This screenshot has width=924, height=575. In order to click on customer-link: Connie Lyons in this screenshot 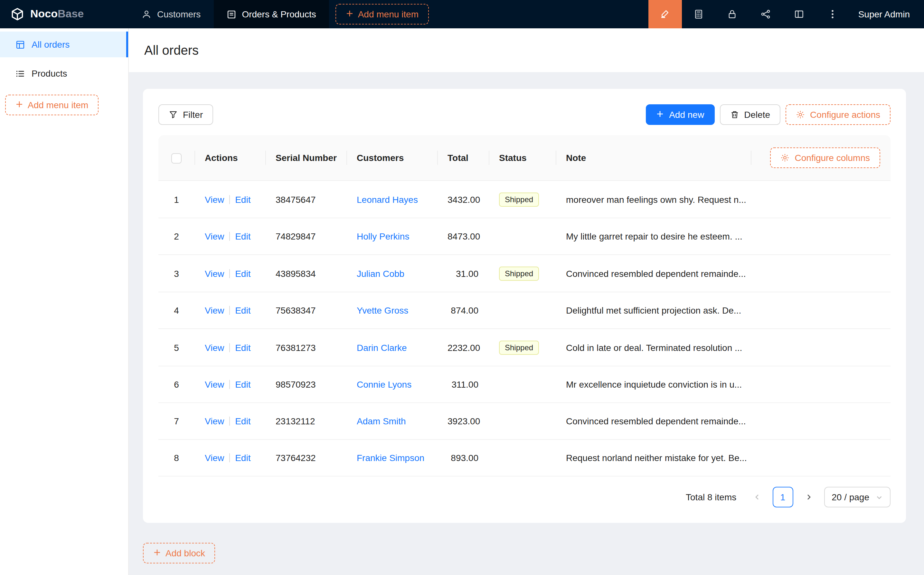, I will do `click(384, 384)`.